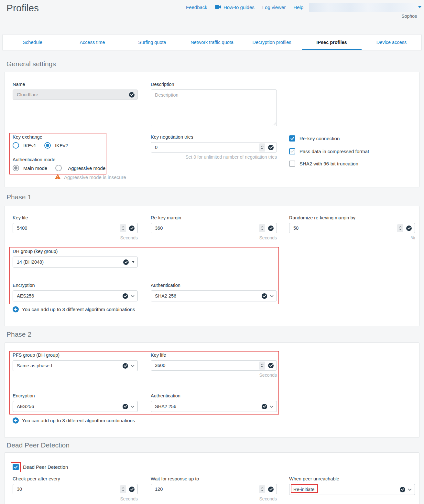  What do you see at coordinates (30, 168) in the screenshot?
I see `radio-main-mode: Main mode` at bounding box center [30, 168].